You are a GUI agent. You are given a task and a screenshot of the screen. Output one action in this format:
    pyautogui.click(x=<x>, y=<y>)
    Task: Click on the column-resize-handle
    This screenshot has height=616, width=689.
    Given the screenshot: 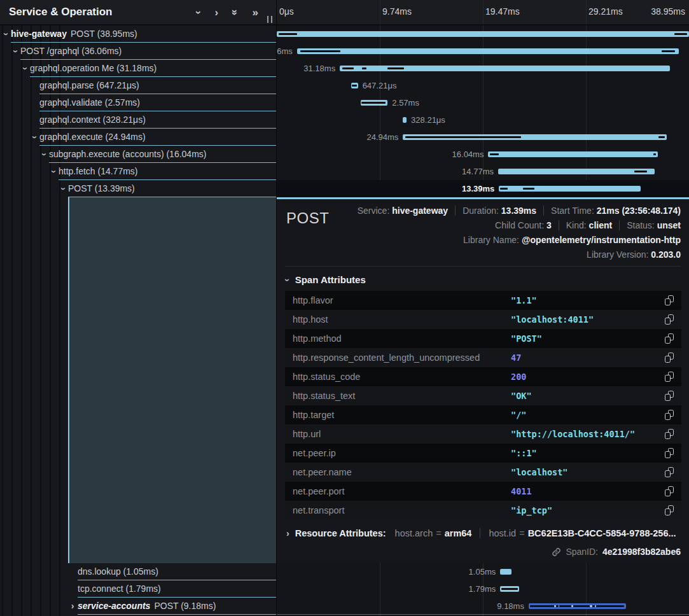 What is the action you would take?
    pyautogui.click(x=270, y=19)
    